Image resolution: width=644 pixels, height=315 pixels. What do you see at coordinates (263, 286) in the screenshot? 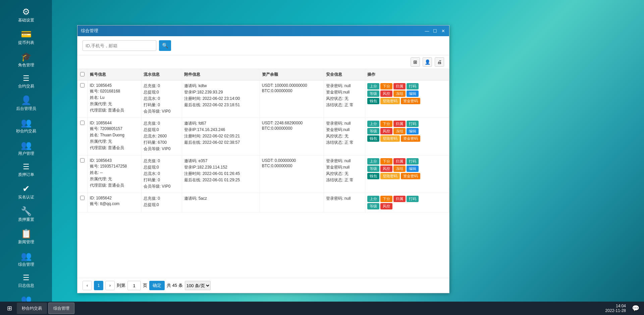
I see `pagination: ‹ 1 › 到第 页 确定 共 45 条 100 条/页 50 条/页 20 条…` at bounding box center [263, 286].